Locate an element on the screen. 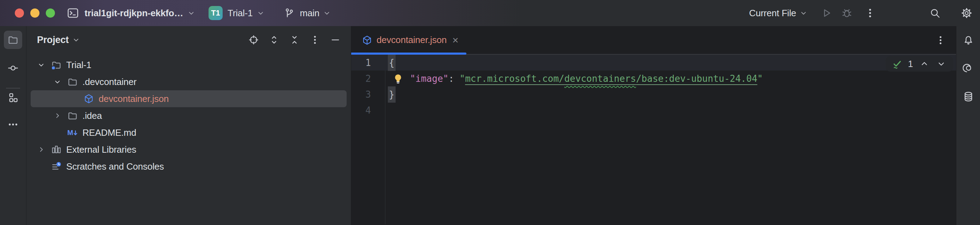  panel-options-button is located at coordinates (315, 40).